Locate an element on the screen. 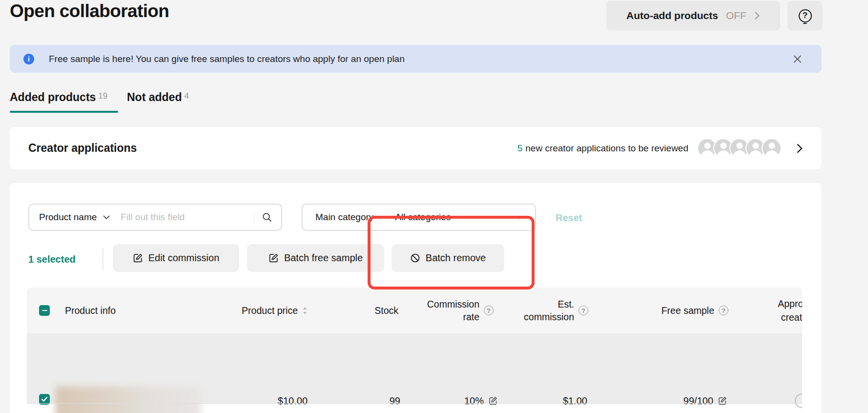 This screenshot has height=413, width=868. cell-free-sample: 99/100 is located at coordinates (678, 401).